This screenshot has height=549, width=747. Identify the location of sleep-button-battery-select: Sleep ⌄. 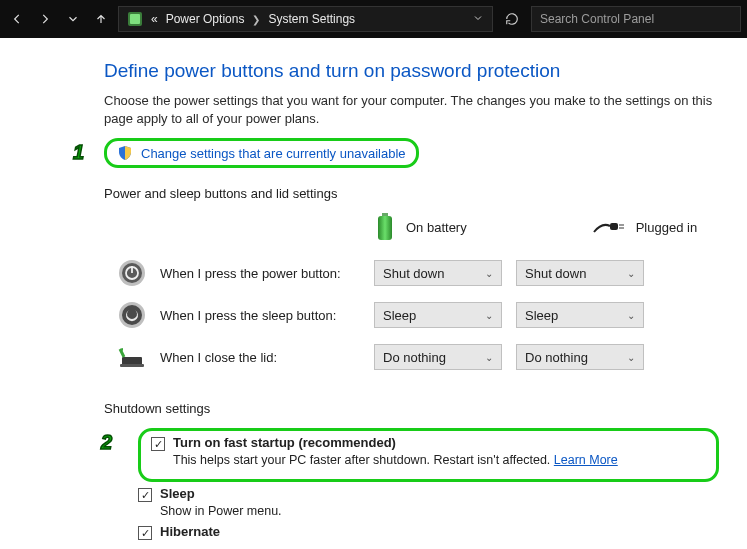
(438, 315).